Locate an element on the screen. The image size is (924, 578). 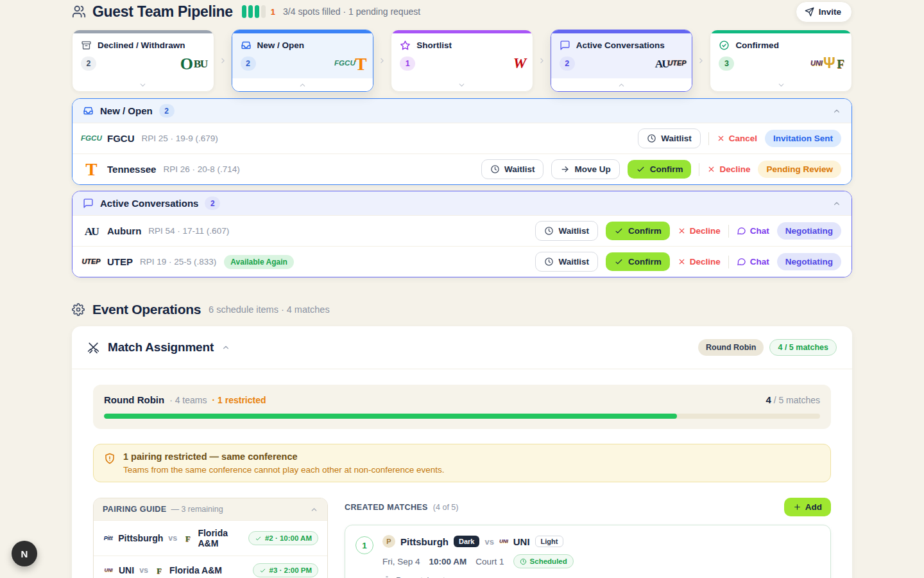
team-record: RPI 19 · 25-5 (.833) is located at coordinates (178, 262).